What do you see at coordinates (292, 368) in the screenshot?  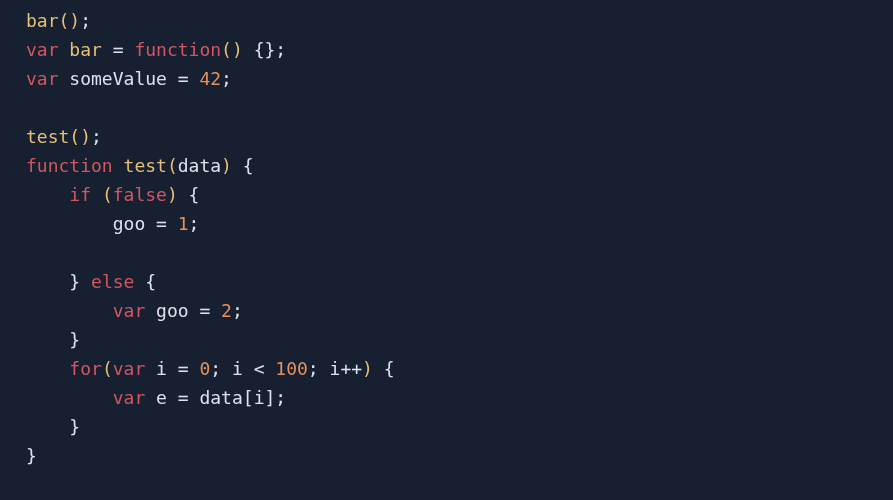 I see `code-token: 100` at bounding box center [292, 368].